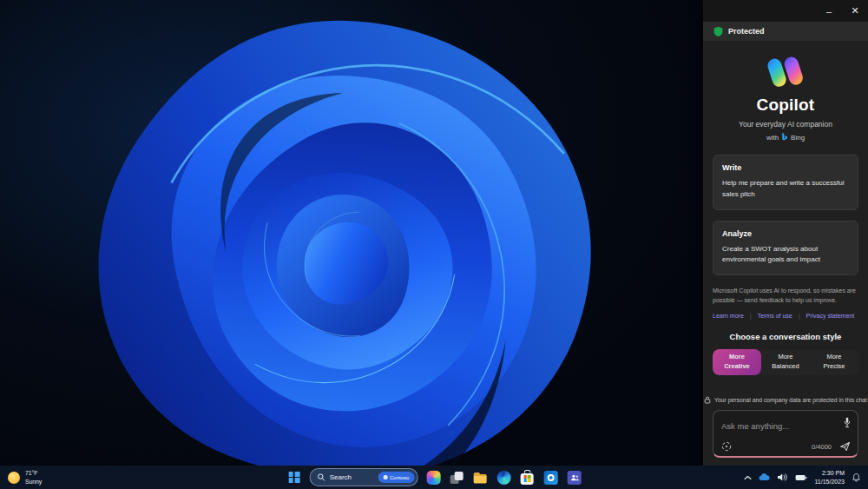  What do you see at coordinates (785, 367) in the screenshot?
I see `style-line2: Balanced` at bounding box center [785, 367].